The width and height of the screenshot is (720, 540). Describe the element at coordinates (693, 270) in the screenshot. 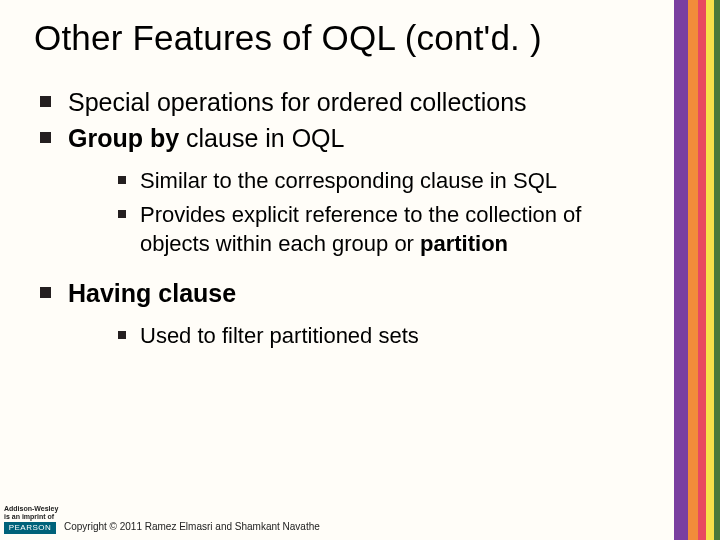

I see `stripe-orange` at that location.